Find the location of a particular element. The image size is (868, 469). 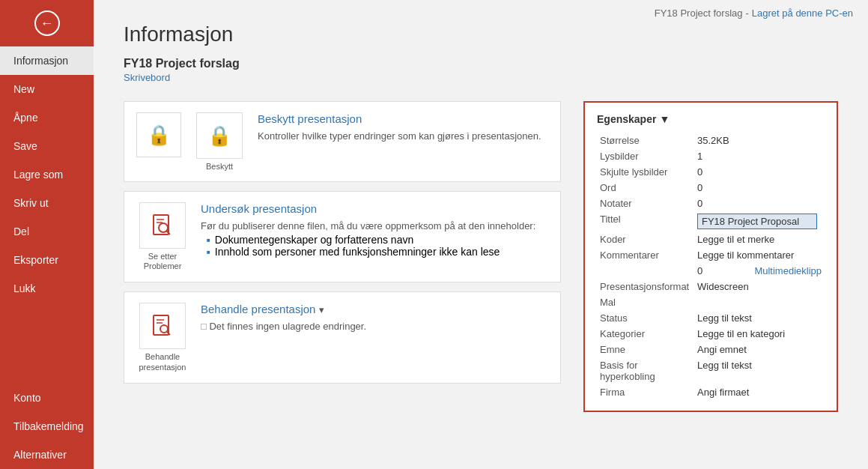

prop-label-format: Presentasjonsformat is located at coordinates (646, 286).